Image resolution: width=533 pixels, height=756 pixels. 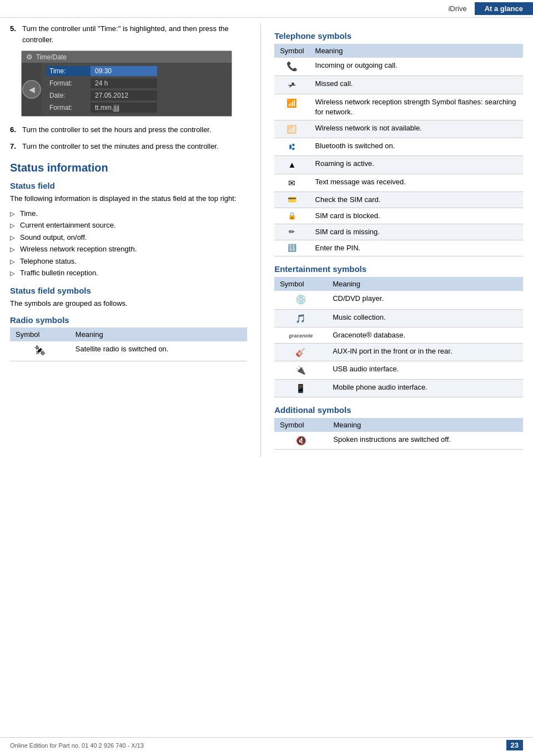 I want to click on tel-meaning-1: Incoming or outgoing call., so click(x=416, y=67).